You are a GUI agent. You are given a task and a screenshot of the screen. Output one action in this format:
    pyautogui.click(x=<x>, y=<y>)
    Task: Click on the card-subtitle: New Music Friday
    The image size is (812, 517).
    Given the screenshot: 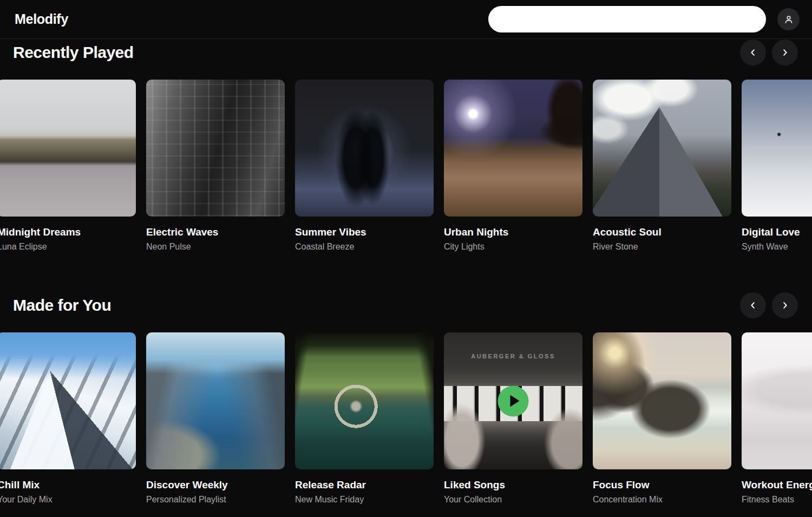 What is the action you would take?
    pyautogui.click(x=364, y=500)
    